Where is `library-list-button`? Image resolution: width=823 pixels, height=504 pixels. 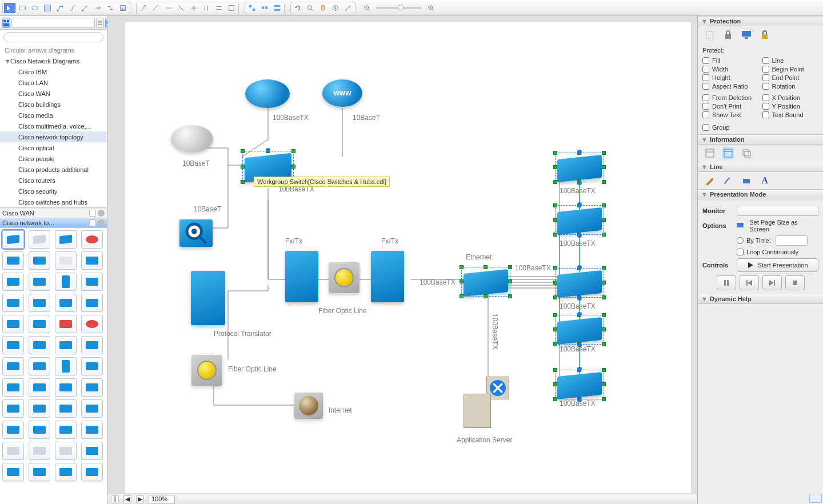
library-list-button is located at coordinates (100, 23).